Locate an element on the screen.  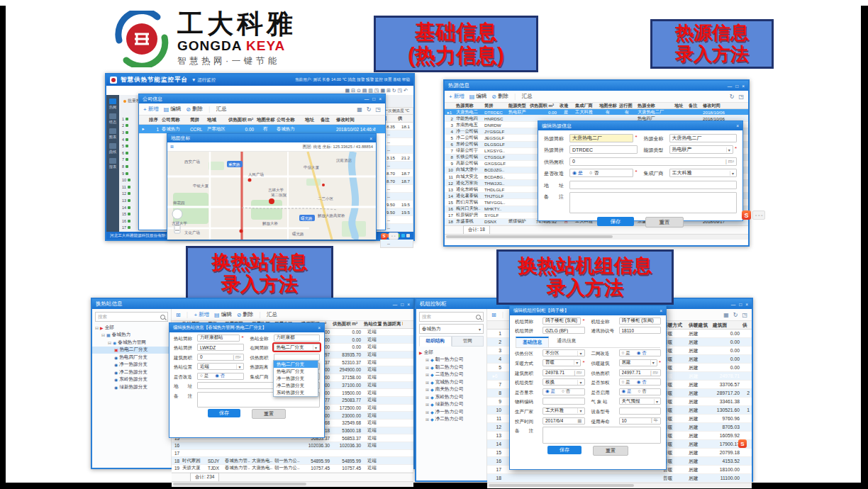
weighted-radio: ○ 是◉ 否 is located at coordinates (640, 382).